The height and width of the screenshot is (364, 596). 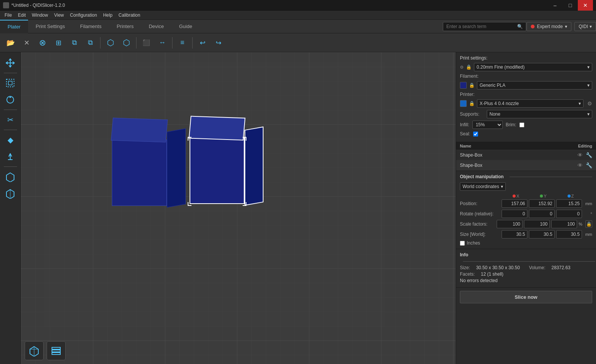 I want to click on filament-dropdown: Generic PLA ▾, so click(x=535, y=85).